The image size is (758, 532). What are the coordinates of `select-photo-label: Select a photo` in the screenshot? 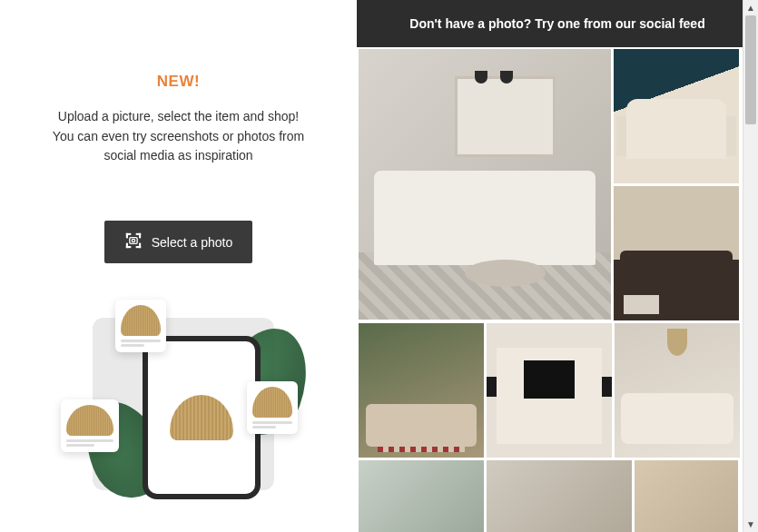 It's located at (192, 242).